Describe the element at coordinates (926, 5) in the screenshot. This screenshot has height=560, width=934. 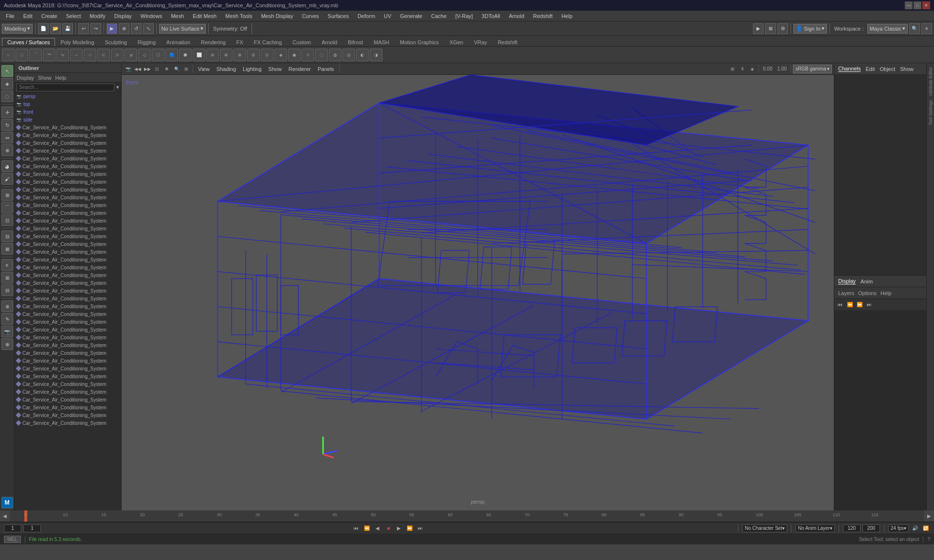
I see `close-button: ✕` at that location.